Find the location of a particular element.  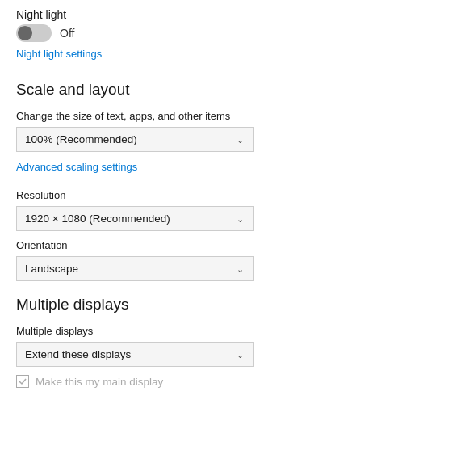

night-light-label: Night light is located at coordinates (232, 15).